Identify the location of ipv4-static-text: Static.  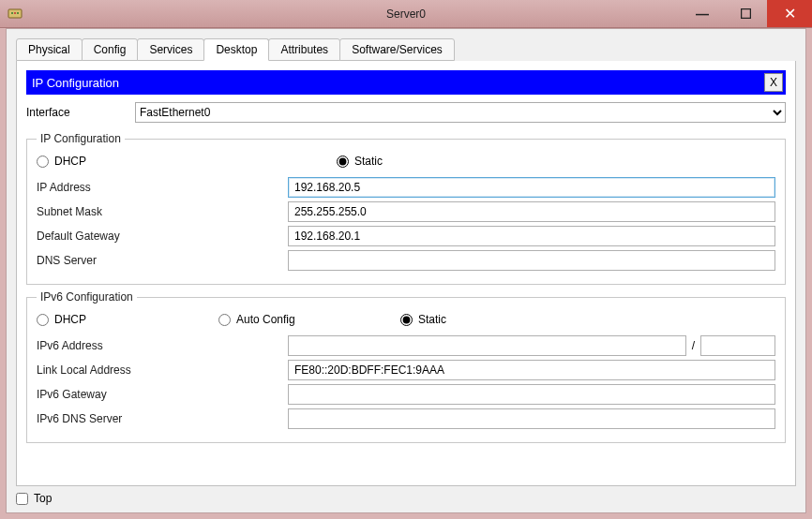
(368, 161).